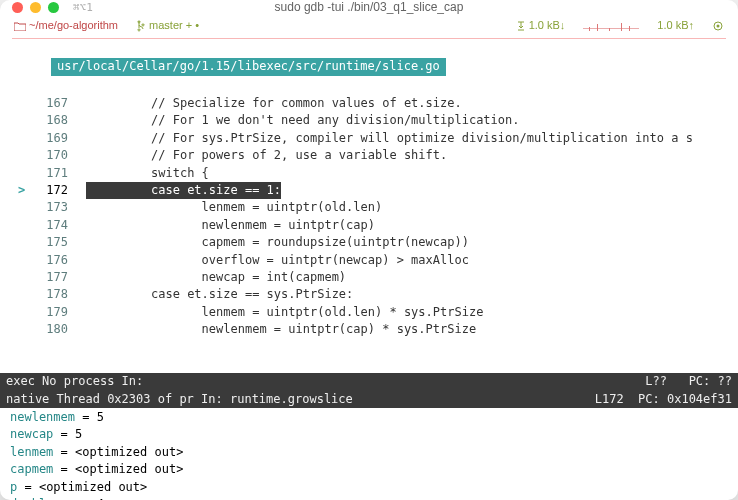 This screenshot has width=738, height=500. What do you see at coordinates (541, 26) in the screenshot?
I see `net-down: 1.0 kB↓` at bounding box center [541, 26].